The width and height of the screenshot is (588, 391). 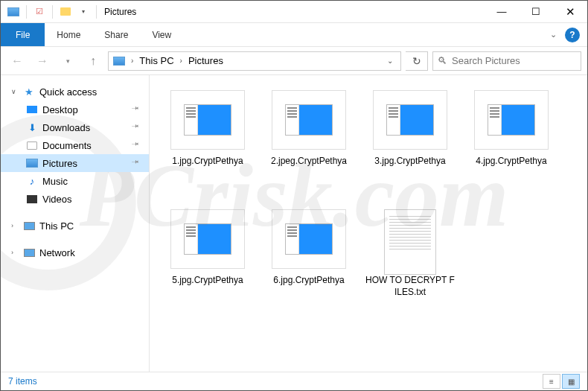 I want to click on breadcrumb: Pictures, so click(x=205, y=61).